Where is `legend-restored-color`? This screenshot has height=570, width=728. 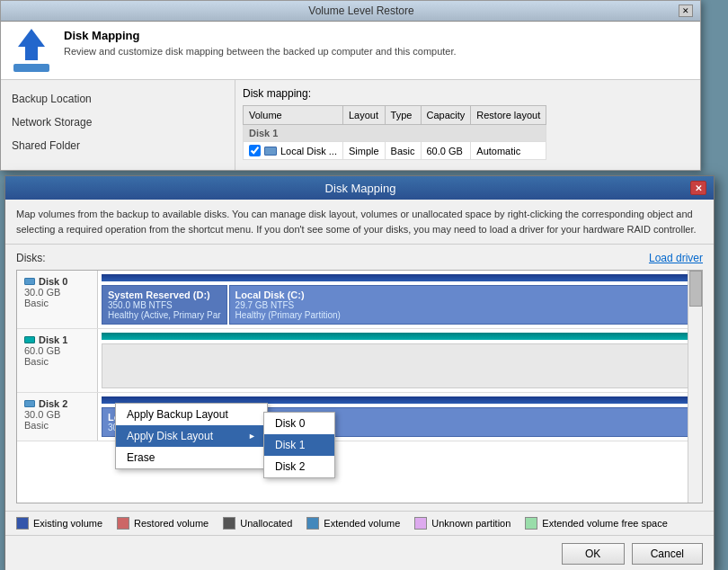
legend-restored-color is located at coordinates (123, 523).